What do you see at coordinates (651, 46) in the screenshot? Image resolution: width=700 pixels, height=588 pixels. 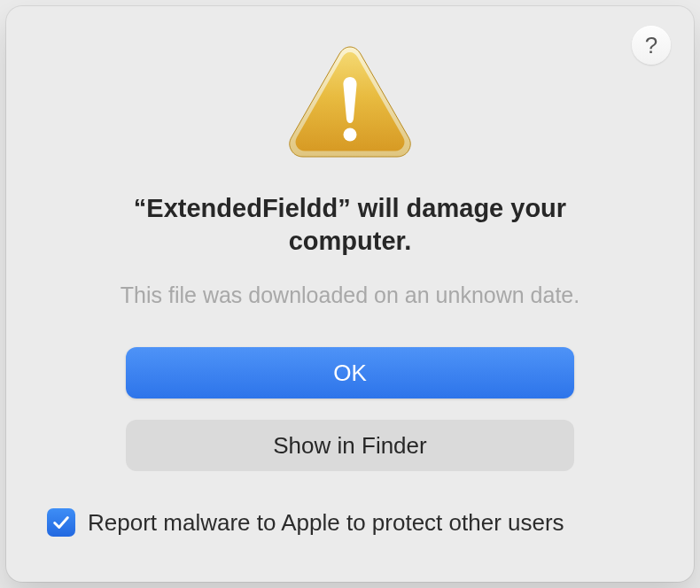 I see `help-icon: ?` at bounding box center [651, 46].